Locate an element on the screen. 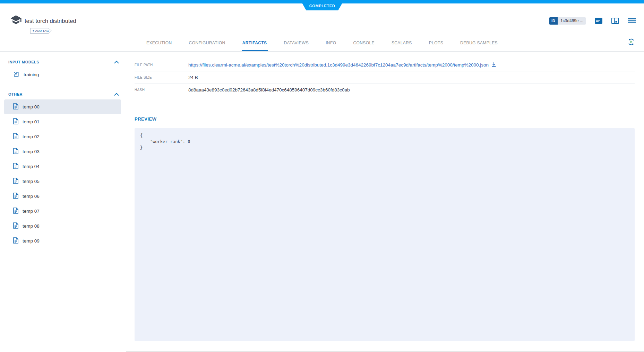 The width and height of the screenshot is (644, 352). hash-row: HASH 8d8aaa43e893c0ed02b72643a8d5f8f4ed4… is located at coordinates (385, 90).